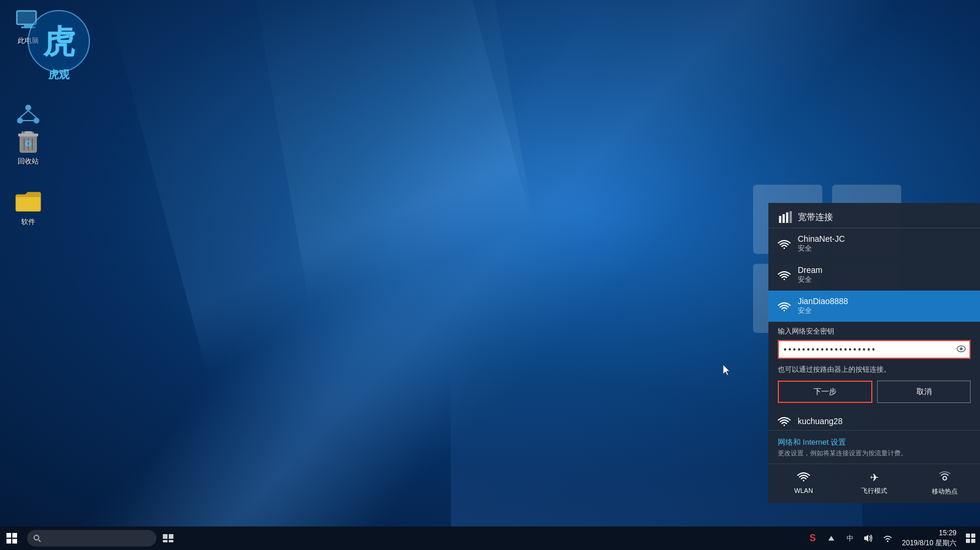 This screenshot has width=980, height=550. Describe the element at coordinates (820, 421) in the screenshot. I see `wifi-kuchuang-name: kuchuang28` at that location.